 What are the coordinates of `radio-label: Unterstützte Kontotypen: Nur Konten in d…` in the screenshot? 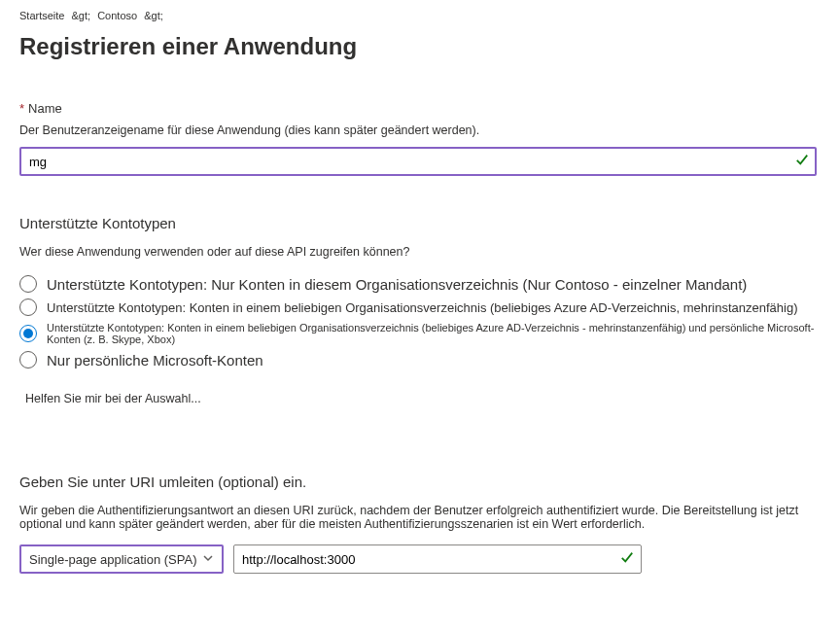 It's located at (397, 284).